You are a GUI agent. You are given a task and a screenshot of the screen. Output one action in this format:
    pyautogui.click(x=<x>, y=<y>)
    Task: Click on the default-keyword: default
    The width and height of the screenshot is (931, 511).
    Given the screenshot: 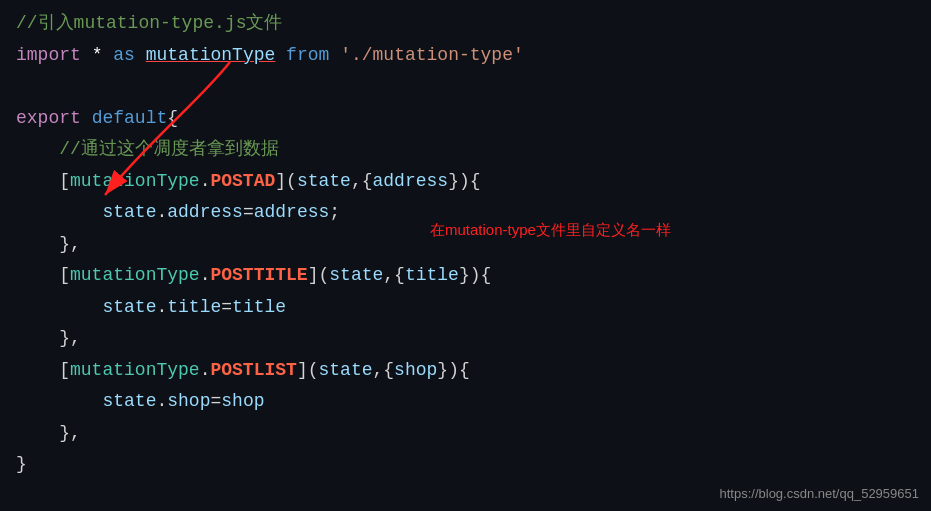 What is the action you would take?
    pyautogui.click(x=130, y=119)
    